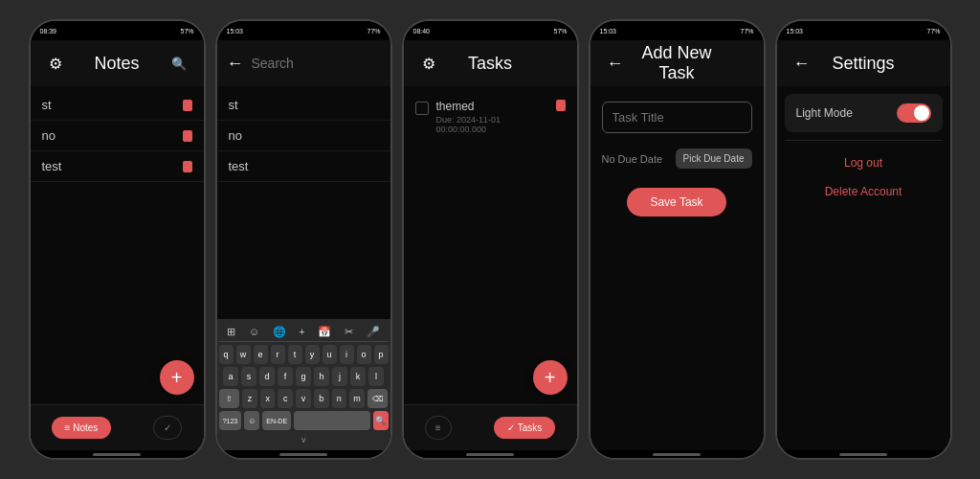 Image resolution: width=980 pixels, height=479 pixels. Describe the element at coordinates (277, 421) in the screenshot. I see `lang-key: EN-DE` at that location.